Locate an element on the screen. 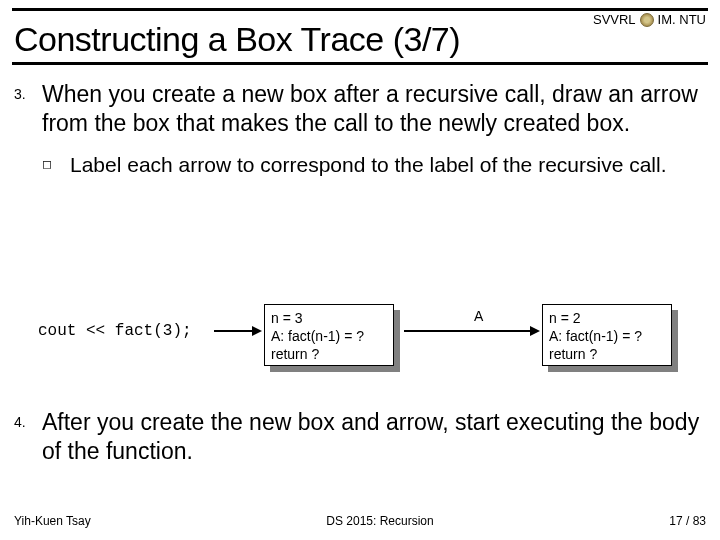 The image size is (720, 540). slide-title: Constructing a Box Trace (3/7) is located at coordinates (237, 40).